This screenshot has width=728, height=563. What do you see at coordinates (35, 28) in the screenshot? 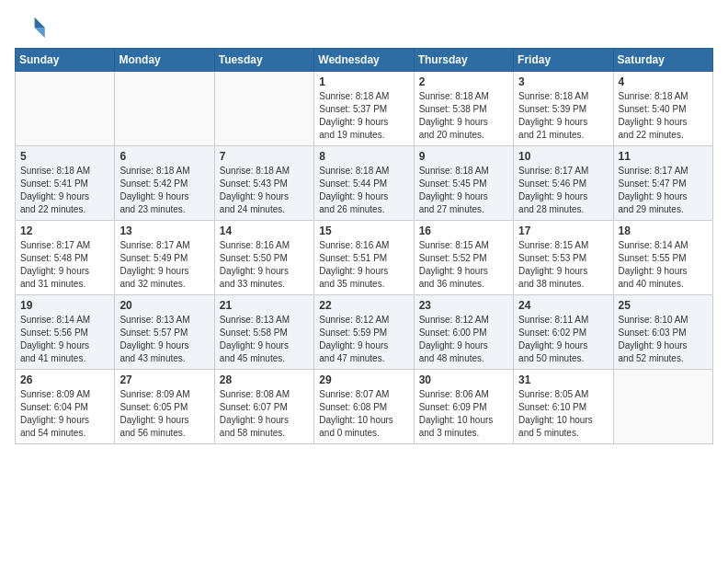
I see `logo` at bounding box center [35, 28].